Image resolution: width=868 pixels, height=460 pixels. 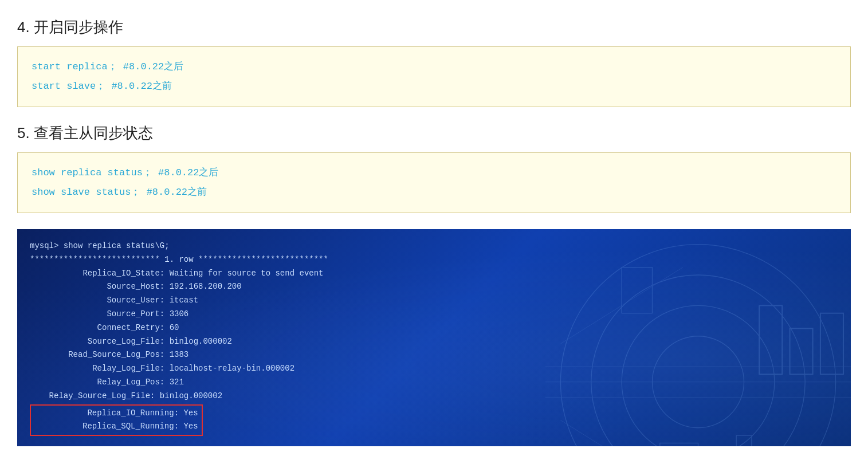 What do you see at coordinates (116, 427) in the screenshot?
I see `terminal-highlight-line-1: Replica_SQL_Running: Yes` at bounding box center [116, 427].